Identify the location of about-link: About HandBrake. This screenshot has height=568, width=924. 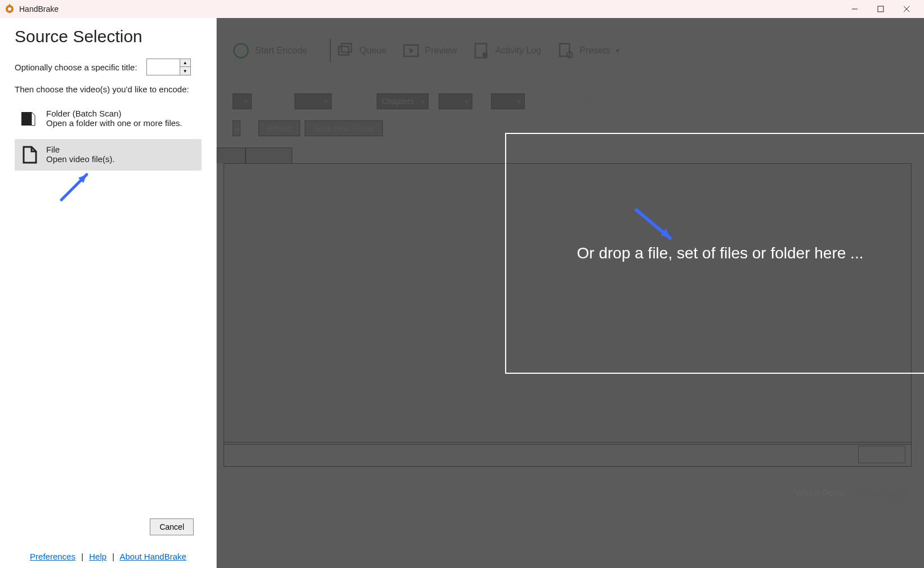
(153, 556).